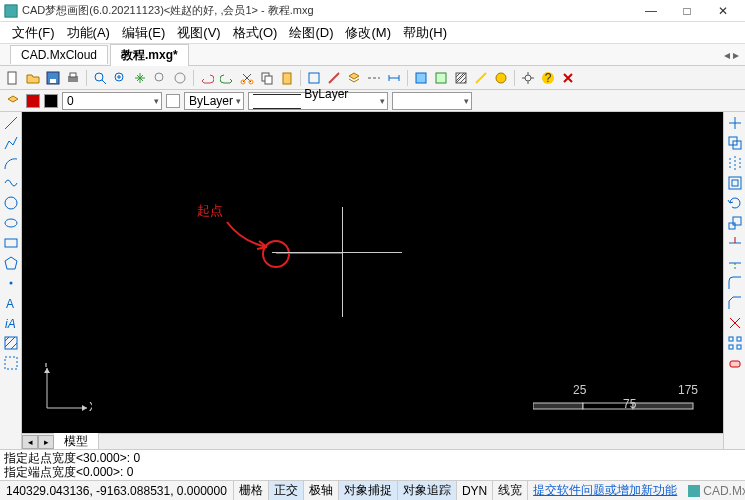 The width and height of the screenshot is (745, 500). I want to click on zoom-window-button, so click(100, 78).